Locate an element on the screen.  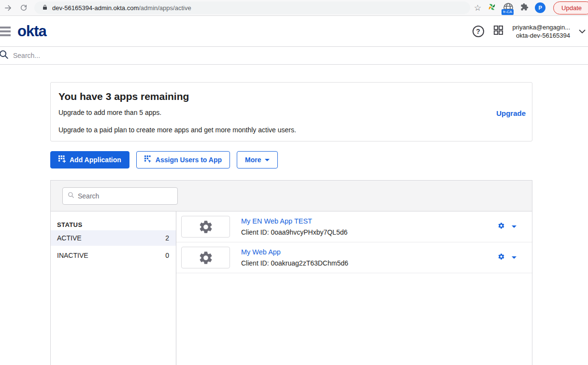
account-menu: priyanka@engagin... okta-dev-56165394 is located at coordinates (541, 31).